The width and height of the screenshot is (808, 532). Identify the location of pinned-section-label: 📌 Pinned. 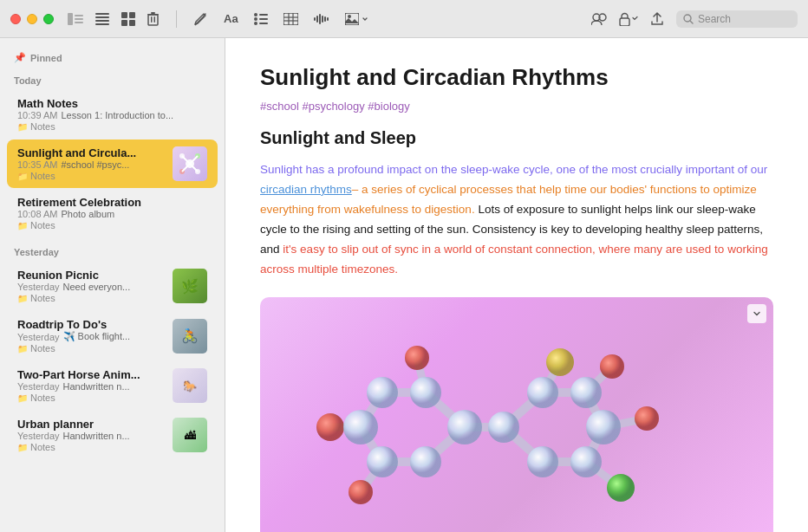
(113, 57).